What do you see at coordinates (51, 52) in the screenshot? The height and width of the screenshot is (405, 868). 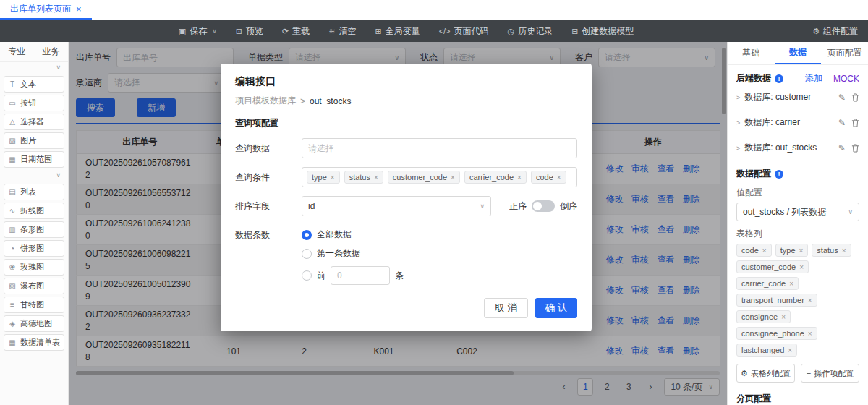 I see `tab-biz-components: 业务` at bounding box center [51, 52].